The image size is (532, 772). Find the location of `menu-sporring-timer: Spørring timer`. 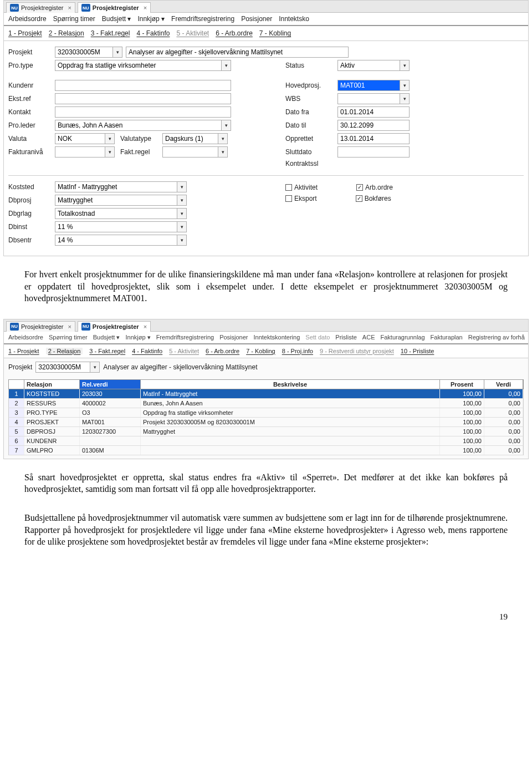

menu-sporring-timer: Spørring timer is located at coordinates (74, 19).